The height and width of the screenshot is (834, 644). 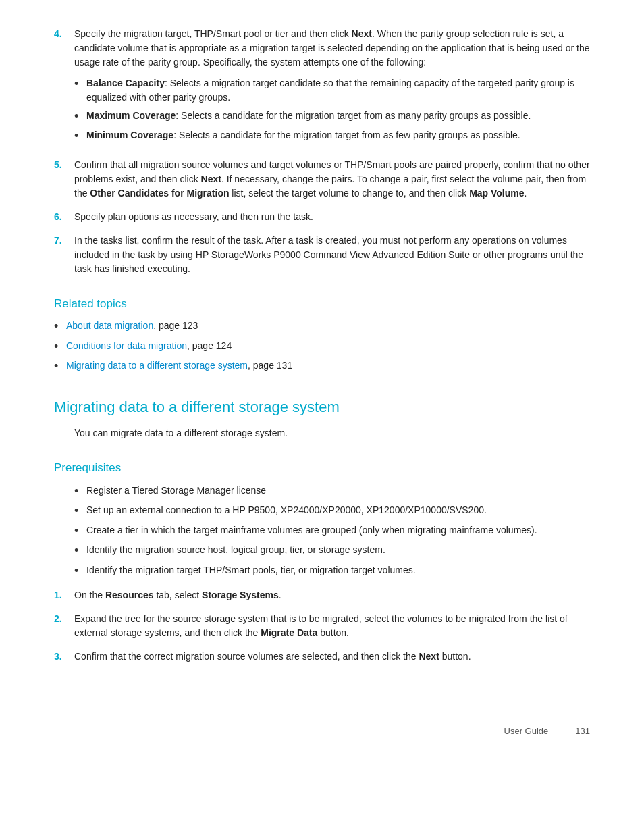 What do you see at coordinates (64, 596) in the screenshot?
I see `prereq-step-1-number: 1.` at bounding box center [64, 596].